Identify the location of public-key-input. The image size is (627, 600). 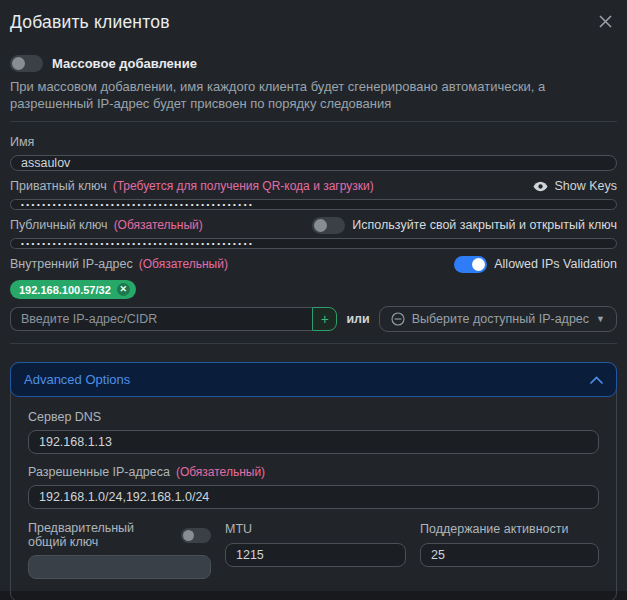
(314, 244).